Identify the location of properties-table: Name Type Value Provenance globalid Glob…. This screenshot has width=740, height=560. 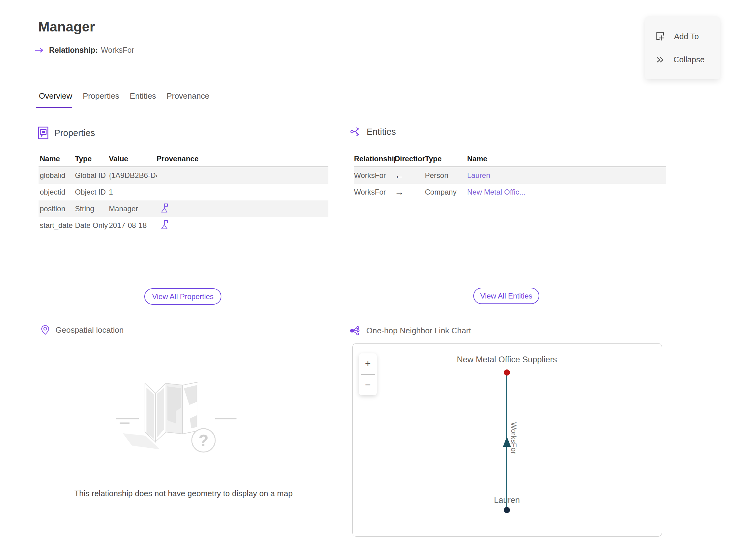
(183, 193).